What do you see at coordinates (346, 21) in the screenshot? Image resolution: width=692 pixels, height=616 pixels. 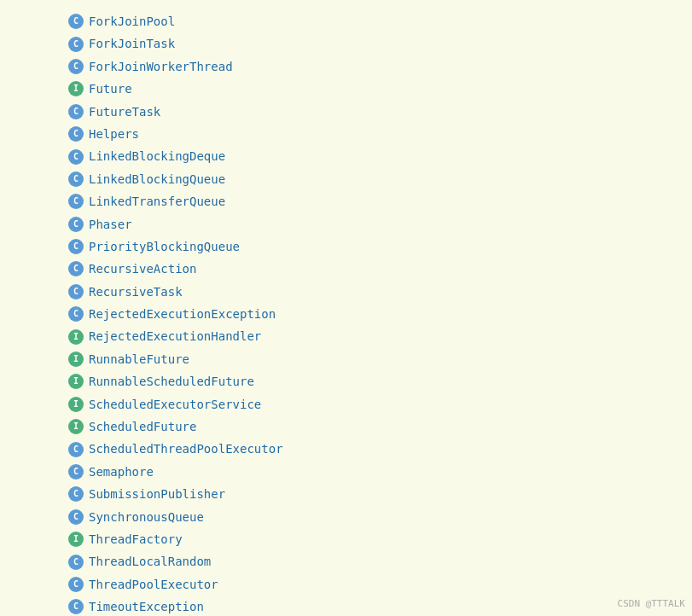 I see `list-item: CForkJoinPool` at bounding box center [346, 21].